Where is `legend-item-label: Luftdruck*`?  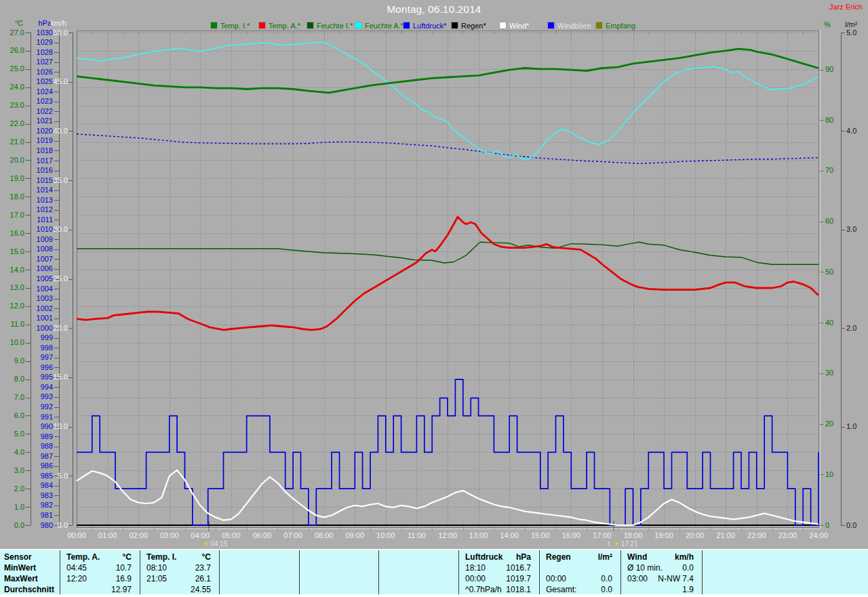
legend-item-label: Luftdruck* is located at coordinates (430, 26).